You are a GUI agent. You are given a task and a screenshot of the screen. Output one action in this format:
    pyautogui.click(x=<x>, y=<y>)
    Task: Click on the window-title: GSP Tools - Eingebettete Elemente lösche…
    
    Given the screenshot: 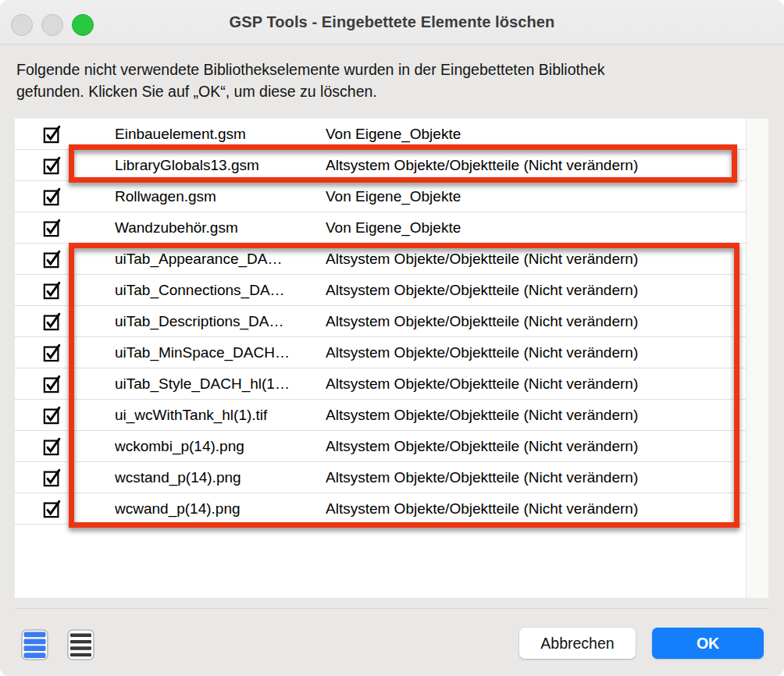 What is the action you would take?
    pyautogui.click(x=392, y=22)
    